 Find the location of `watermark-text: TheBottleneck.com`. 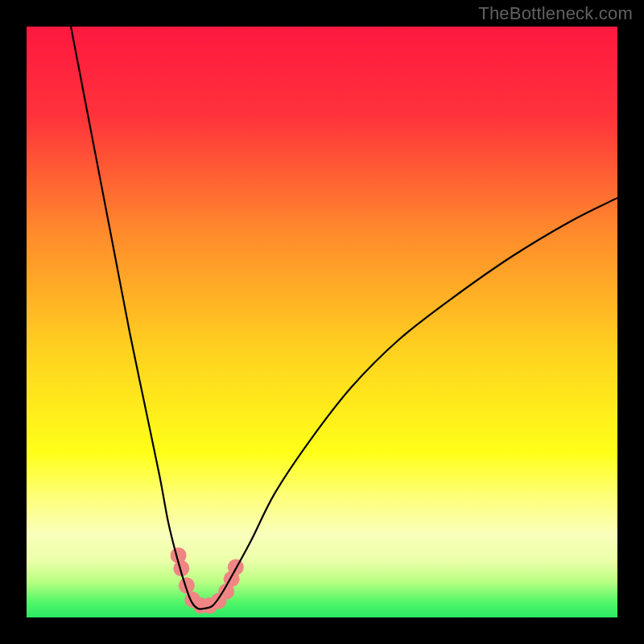

watermark-text: TheBottleneck.com is located at coordinates (555, 14).